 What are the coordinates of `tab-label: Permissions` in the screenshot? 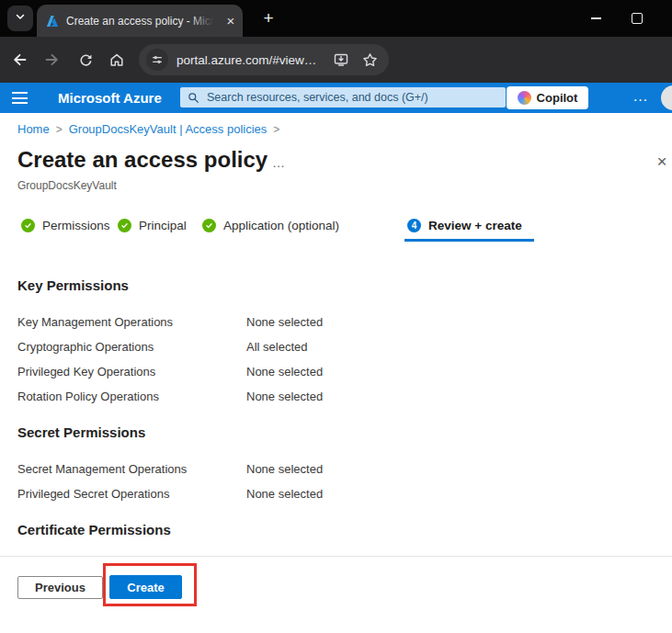 It's located at (76, 226).